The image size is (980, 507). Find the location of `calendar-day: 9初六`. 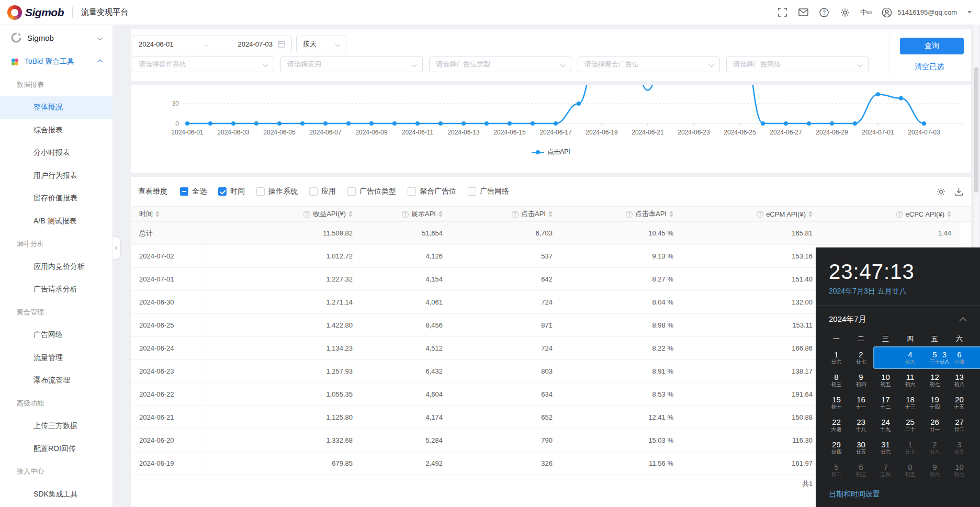

calendar-day: 9初六 is located at coordinates (934, 470).